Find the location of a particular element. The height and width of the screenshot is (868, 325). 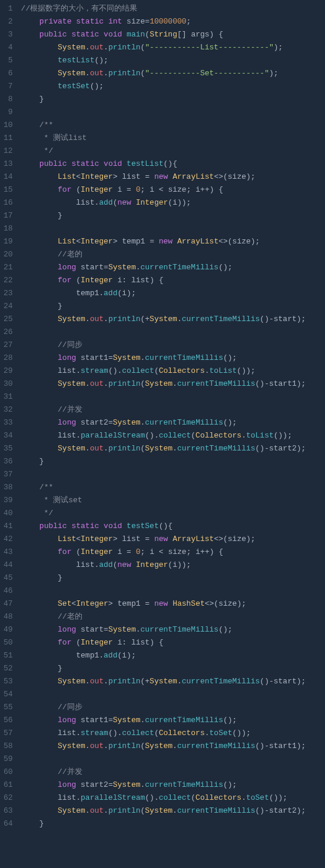

line-number: 22 is located at coordinates (8, 281).